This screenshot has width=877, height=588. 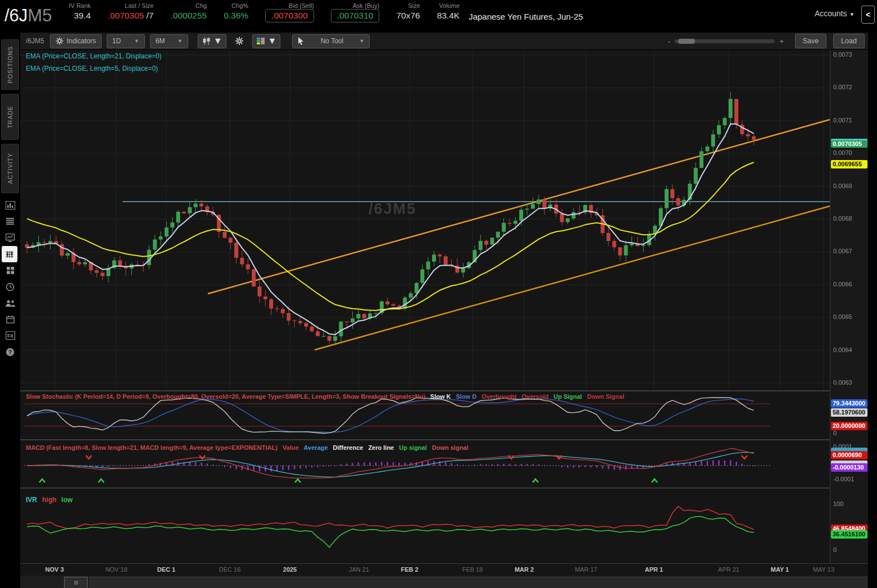 I want to click on load-button: Load, so click(x=849, y=41).